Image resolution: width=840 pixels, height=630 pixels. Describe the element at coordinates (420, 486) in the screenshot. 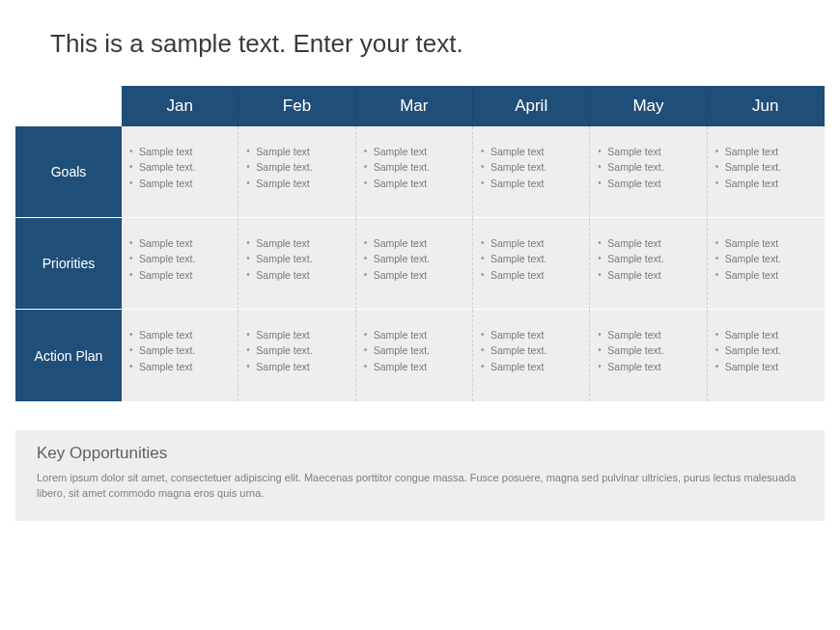

I see `footer-text: Lorem ipsum dolor sit amet, consectetuer…` at that location.